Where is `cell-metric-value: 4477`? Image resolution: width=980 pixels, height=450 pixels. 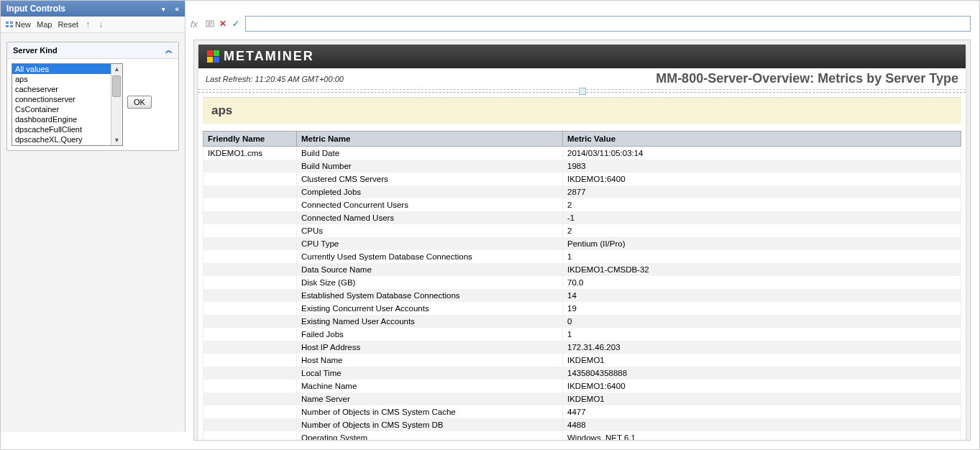
cell-metric-value: 4477 is located at coordinates (762, 412).